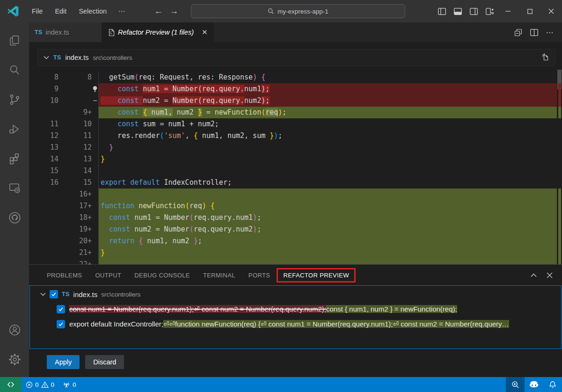 The width and height of the screenshot is (562, 392). I want to click on explorer-icon, so click(15, 41).